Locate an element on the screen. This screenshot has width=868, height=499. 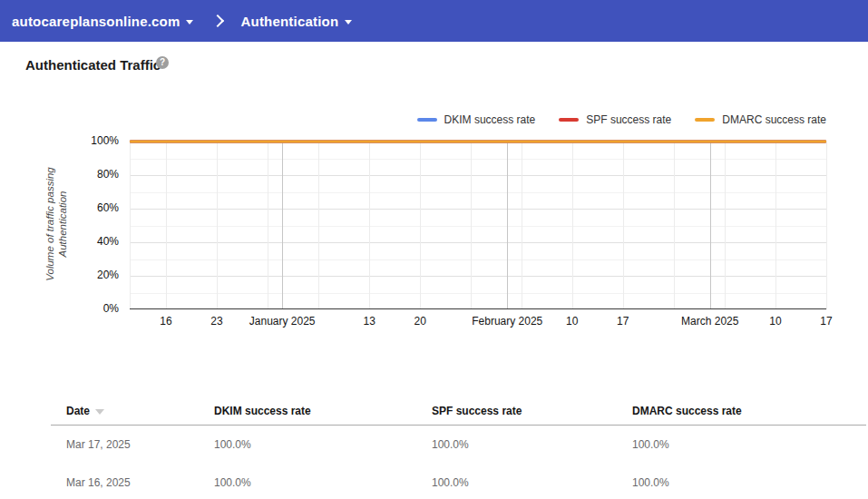
domain-selector-menu: autocareplansonline.com is located at coordinates (102, 22).